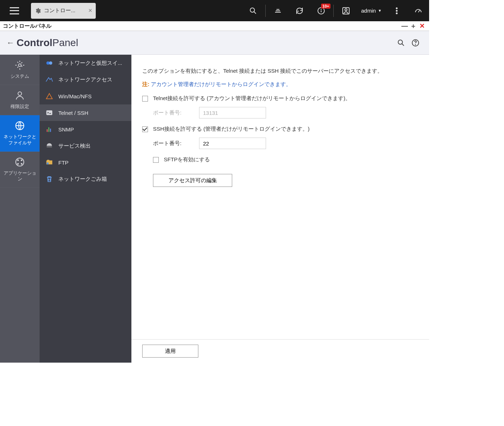  Describe the element at coordinates (253, 11) in the screenshot. I see `search-button` at that location.